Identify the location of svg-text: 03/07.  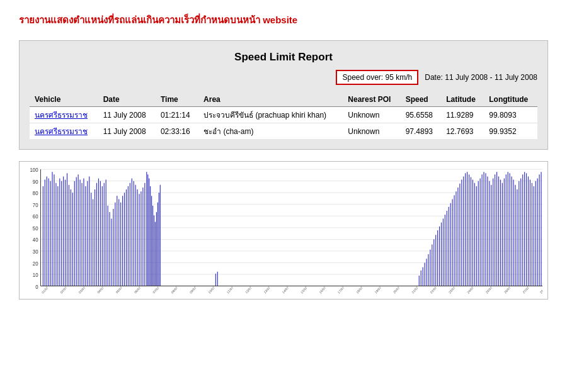
(82, 290).